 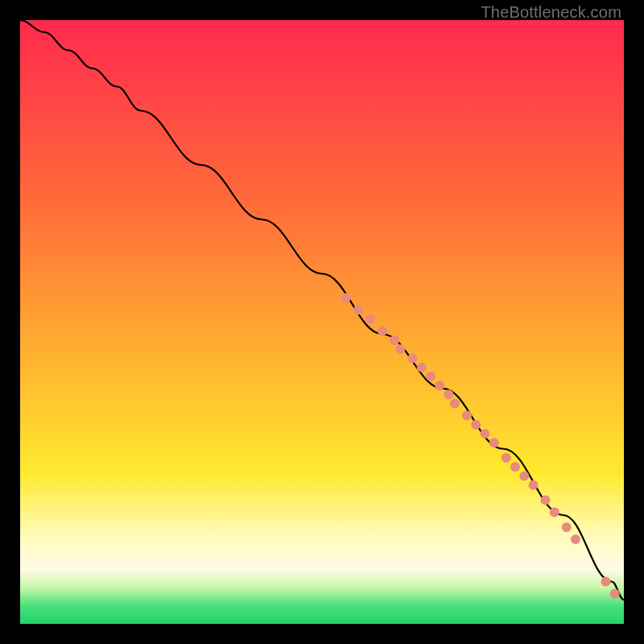 What do you see at coordinates (551, 13) in the screenshot?
I see `watermark-text: TheBottleneck.com` at bounding box center [551, 13].